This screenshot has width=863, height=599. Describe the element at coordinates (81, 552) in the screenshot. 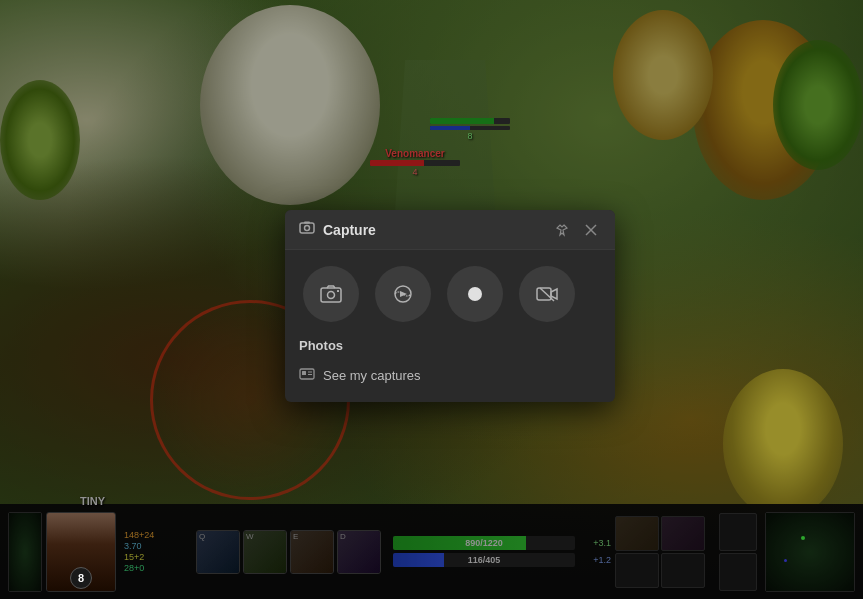

I see `hero-portrait: 8` at that location.